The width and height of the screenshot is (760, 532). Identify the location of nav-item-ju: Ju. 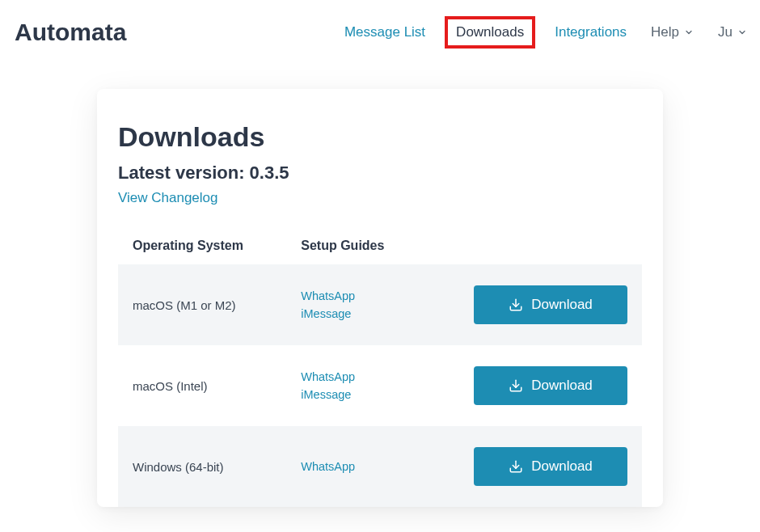
(733, 32).